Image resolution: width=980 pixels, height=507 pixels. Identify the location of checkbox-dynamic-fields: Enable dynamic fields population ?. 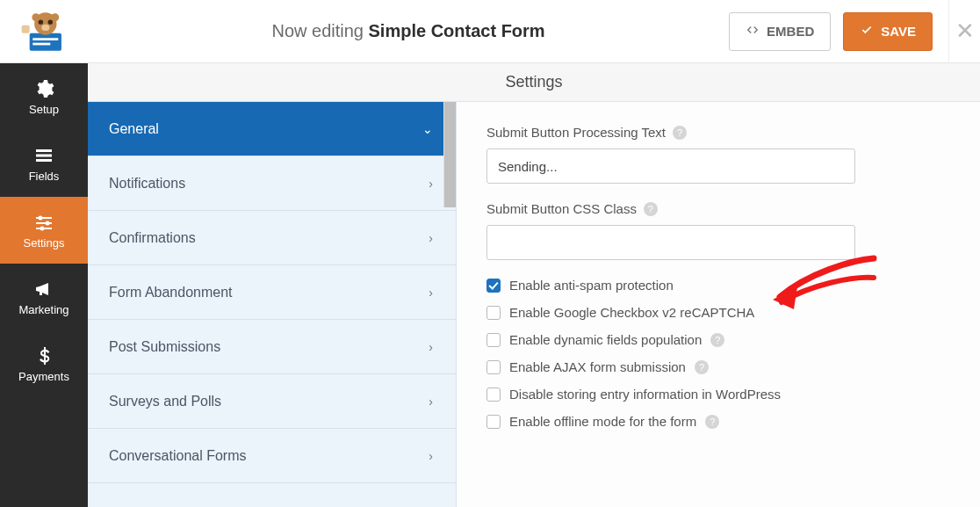
(718, 339).